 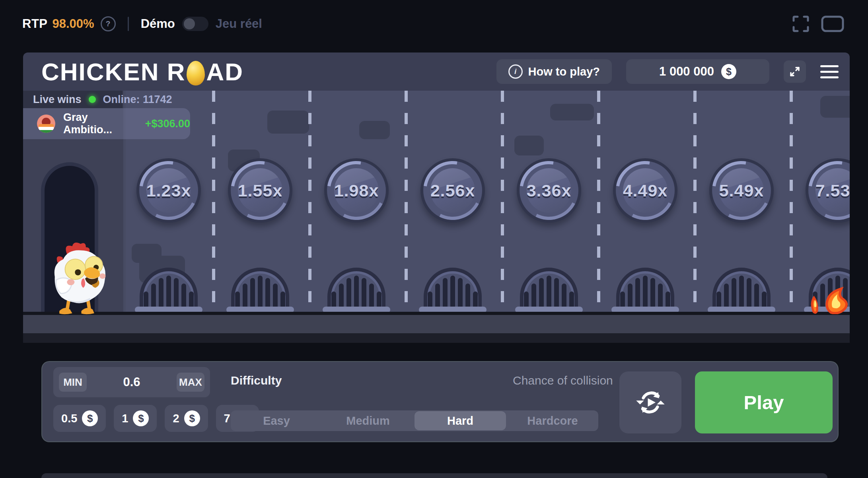 What do you see at coordinates (107, 124) in the screenshot?
I see `live-win-entry: Gray Ambitio... +$306.00` at bounding box center [107, 124].